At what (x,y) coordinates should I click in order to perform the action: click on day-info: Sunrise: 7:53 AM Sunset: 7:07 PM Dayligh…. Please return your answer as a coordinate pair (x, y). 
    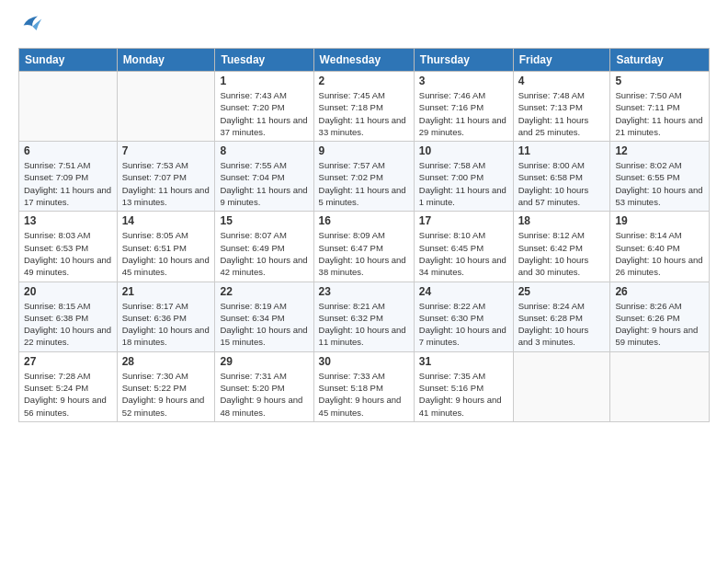
    Looking at the image, I should click on (166, 184).